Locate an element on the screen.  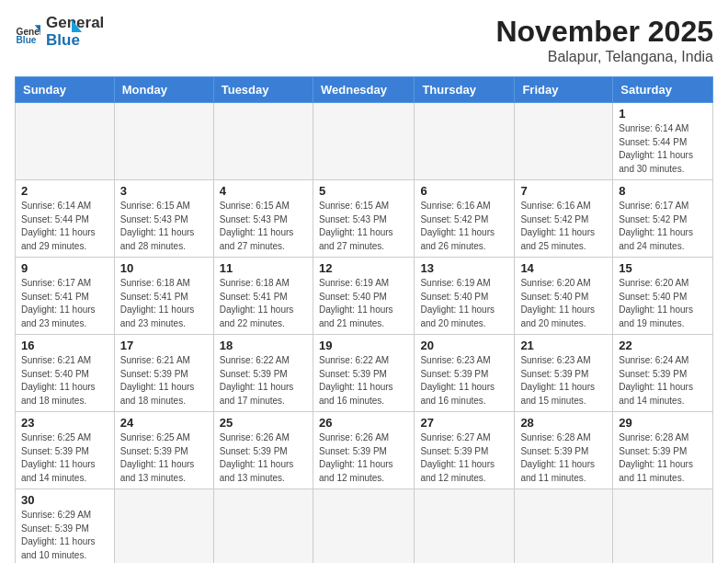
day-number: 23 is located at coordinates (64, 423).